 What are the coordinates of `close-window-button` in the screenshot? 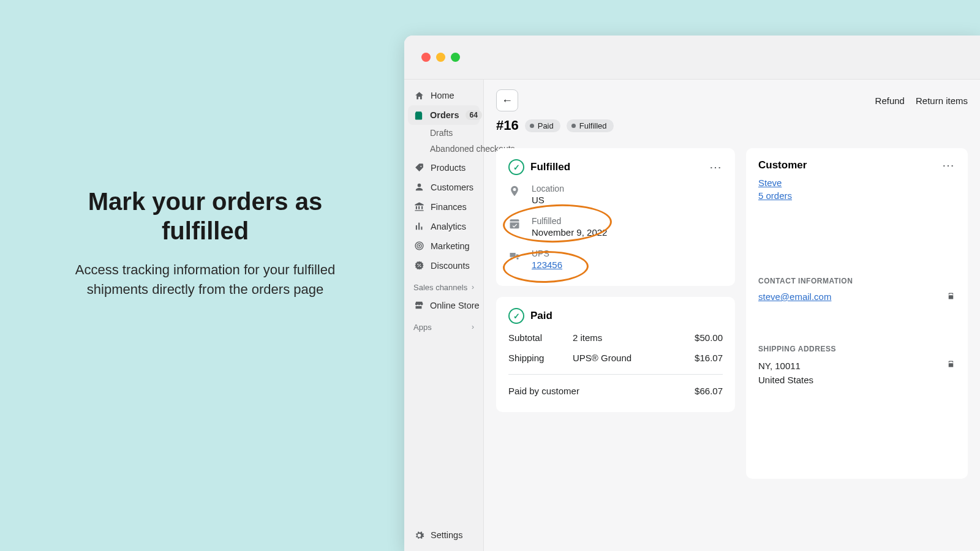 It's located at (426, 58).